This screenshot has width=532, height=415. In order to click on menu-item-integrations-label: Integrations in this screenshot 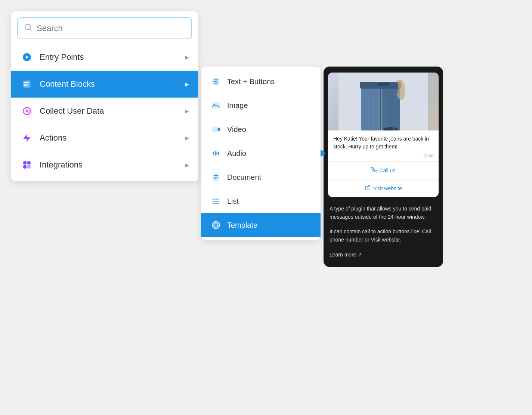, I will do `click(112, 165)`.